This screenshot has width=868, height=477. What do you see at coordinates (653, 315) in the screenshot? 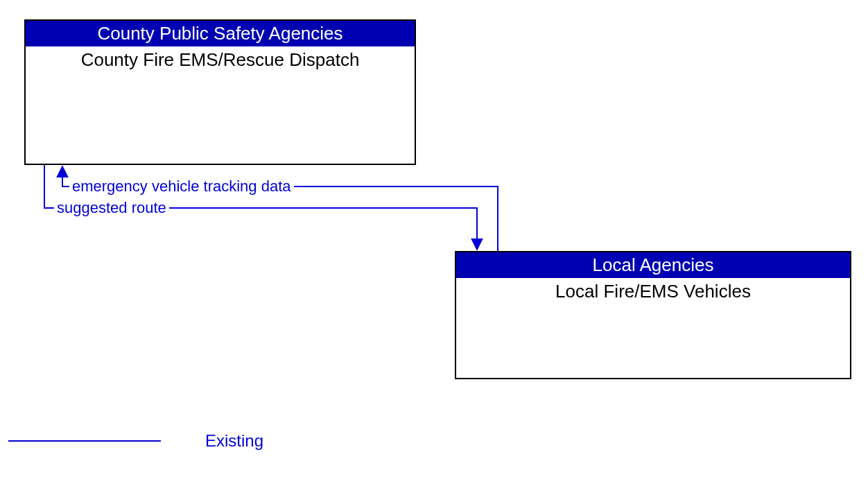
I see `entity-local-vehicles: Local Agencies Local Fire/EMS Vehicles` at bounding box center [653, 315].